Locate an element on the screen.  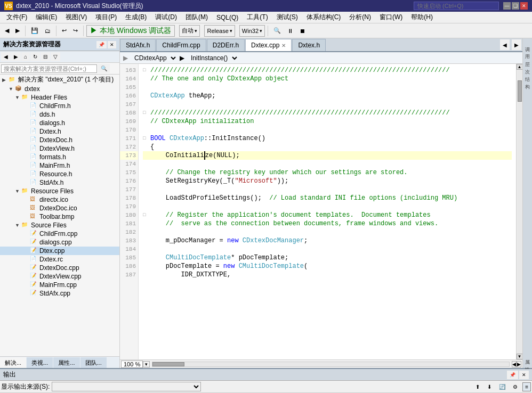
menu-debug: 调试(D) is located at coordinates (166, 17).